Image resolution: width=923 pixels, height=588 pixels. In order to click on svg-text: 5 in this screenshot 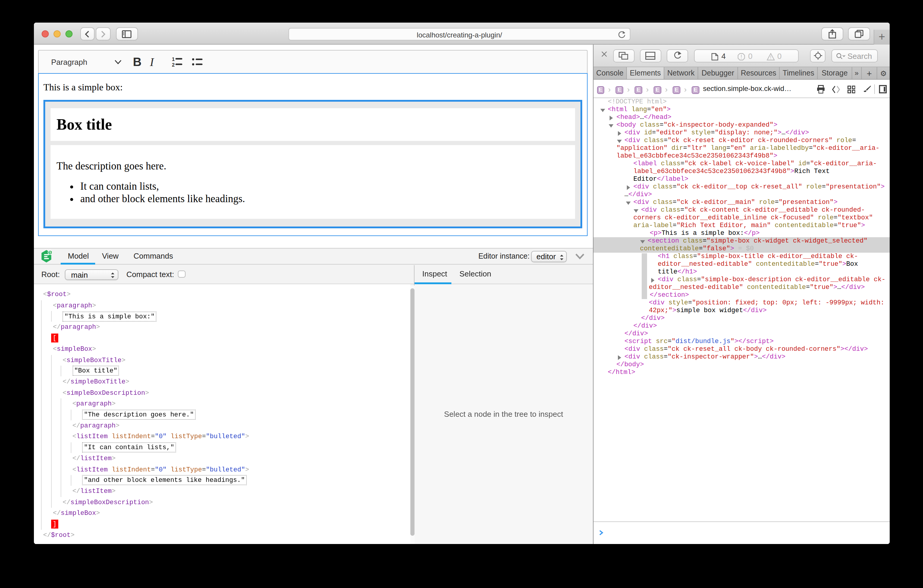, I will do `click(50, 253)`.